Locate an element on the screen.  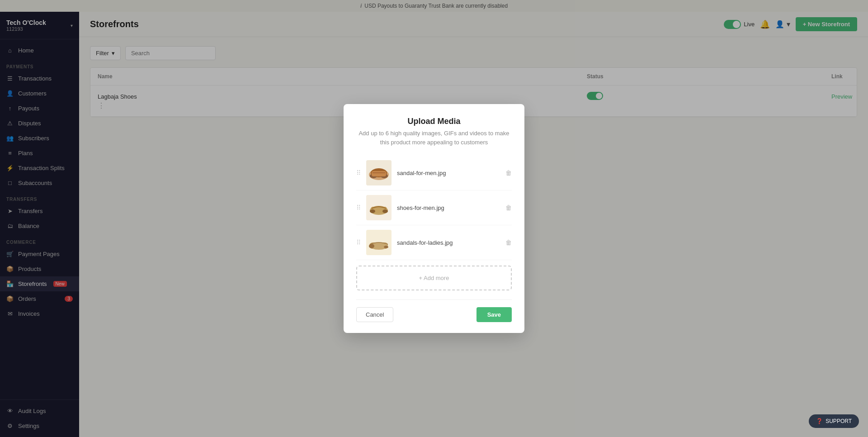
media-list: ⠿ sandal-for-men.jpg 🗑 is located at coordinates (434, 208).